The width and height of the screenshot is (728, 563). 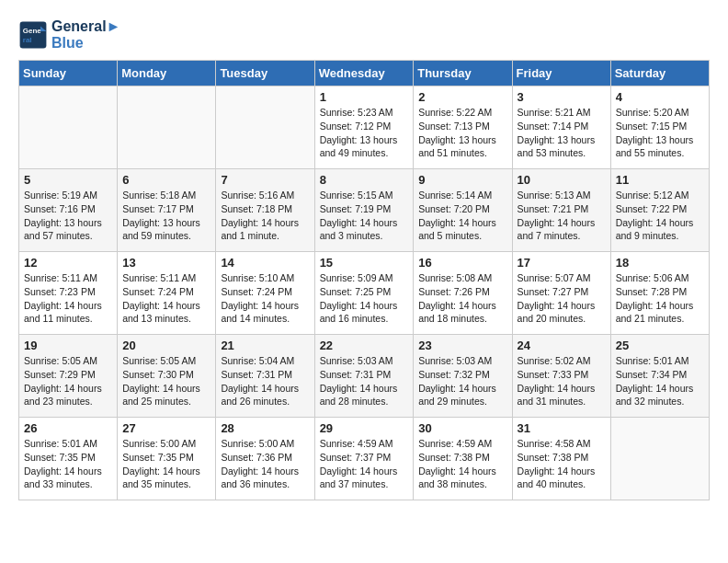 What do you see at coordinates (167, 376) in the screenshot?
I see `calendar-cell: 20Sunrise: 5:05 AM Sunset: 7:30 PM Dayli…` at bounding box center [167, 376].